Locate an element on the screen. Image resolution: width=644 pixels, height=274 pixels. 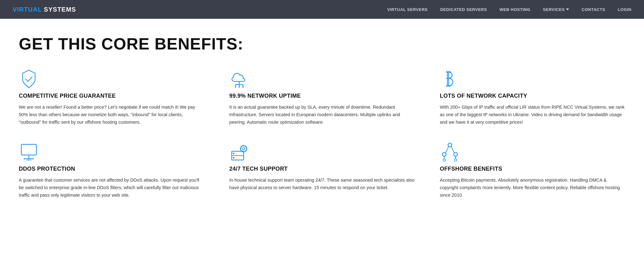
logo-virtual: VIRTUAL is located at coordinates (27, 9).